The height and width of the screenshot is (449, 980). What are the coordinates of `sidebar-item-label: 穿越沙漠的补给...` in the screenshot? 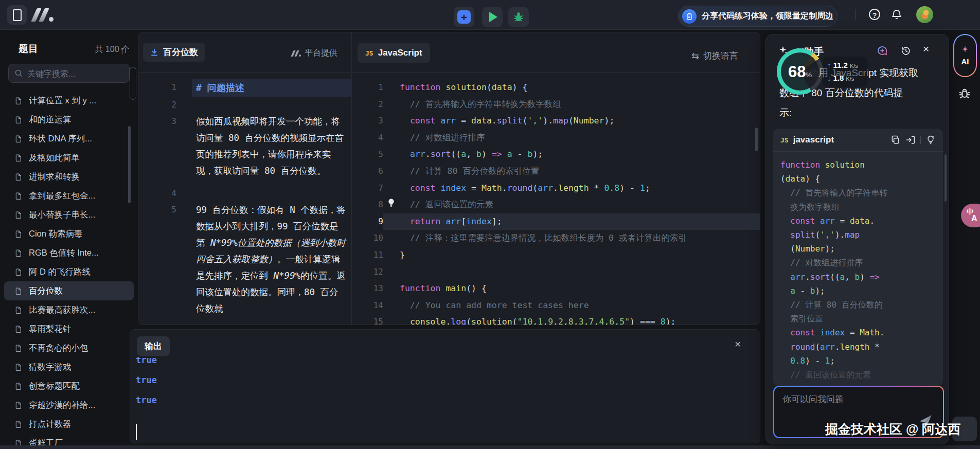 It's located at (62, 405).